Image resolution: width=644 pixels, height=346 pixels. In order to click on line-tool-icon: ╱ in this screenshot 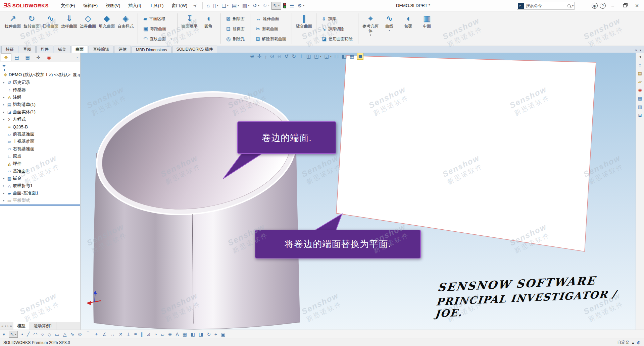, I will do `click(28, 334)`.